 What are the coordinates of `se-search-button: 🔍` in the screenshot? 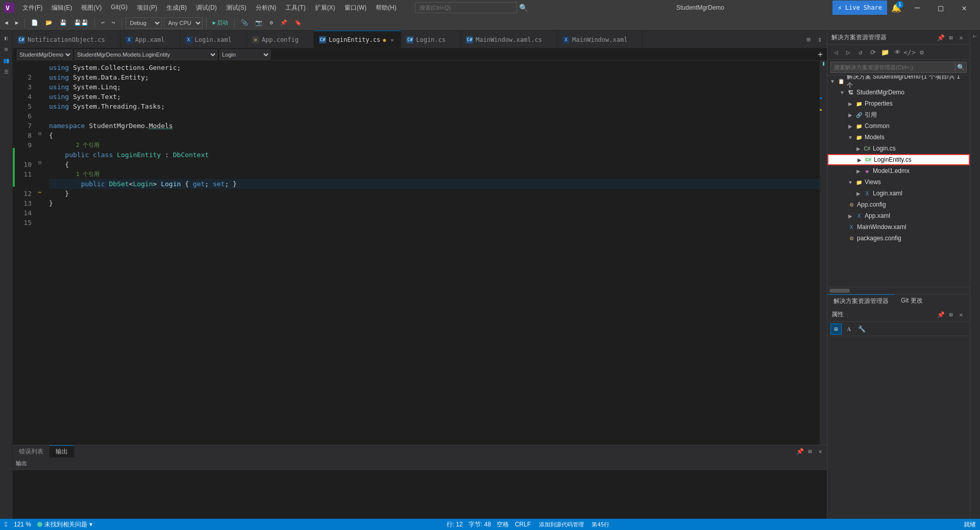 It's located at (961, 67).